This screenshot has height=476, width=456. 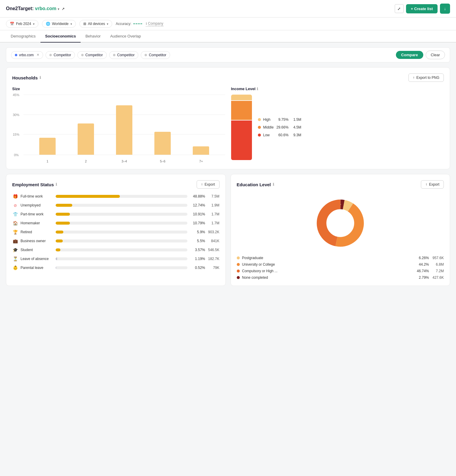 What do you see at coordinates (228, 24) in the screenshot?
I see `filter-bar: 📅 Feb 2024 ▾ 🌐 Worldwide ▾ ⊞ All devices…` at bounding box center [228, 24].